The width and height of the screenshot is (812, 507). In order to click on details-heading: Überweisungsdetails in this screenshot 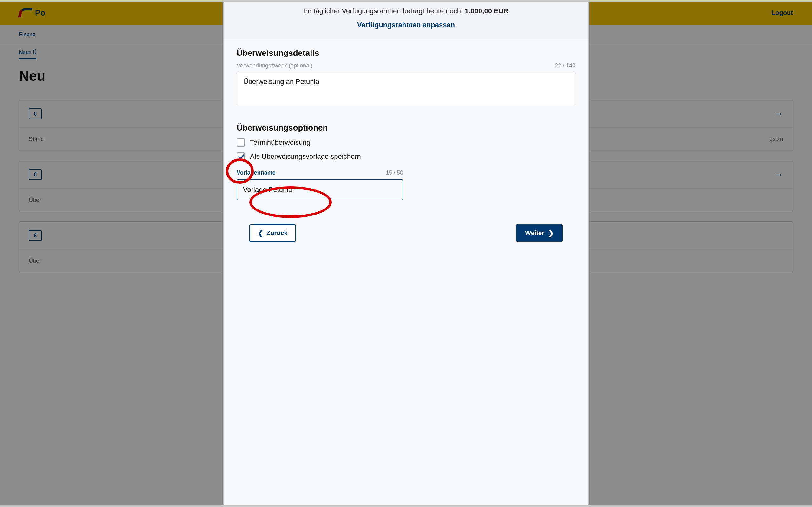, I will do `click(406, 53)`.